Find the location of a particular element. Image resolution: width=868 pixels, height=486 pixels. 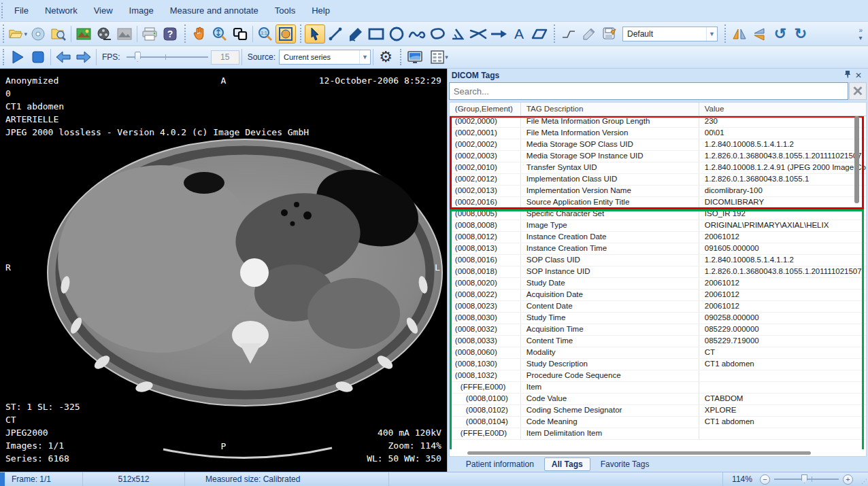

table-row: (0002,0010)Transfer Syntax UID1.2.840.10… is located at coordinates (658, 169).